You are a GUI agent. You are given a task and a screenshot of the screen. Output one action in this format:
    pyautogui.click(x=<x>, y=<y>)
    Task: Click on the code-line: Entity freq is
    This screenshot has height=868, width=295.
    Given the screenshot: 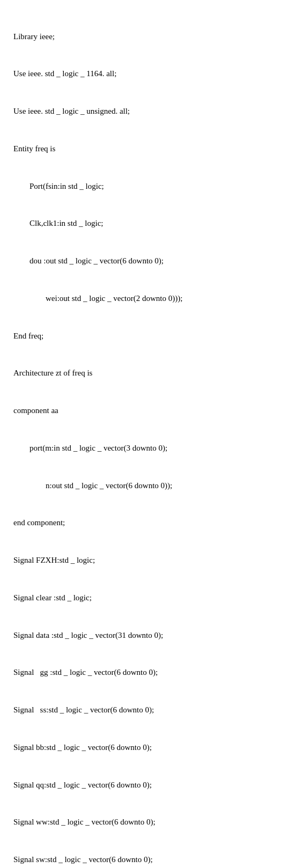 What is the action you would take?
    pyautogui.click(x=150, y=149)
    